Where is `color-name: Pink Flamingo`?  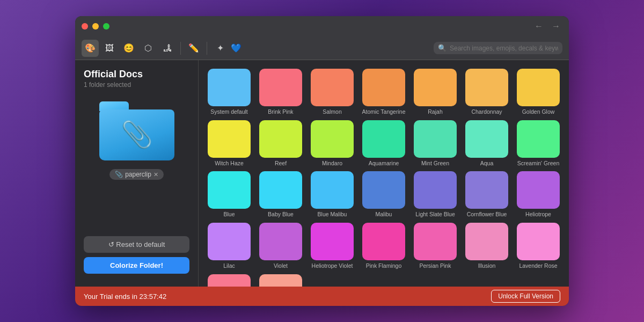
color-name: Pink Flamingo is located at coordinates (384, 266).